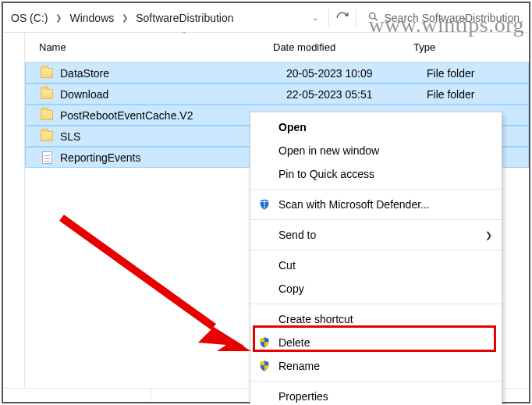 The height and width of the screenshot is (405, 532). Describe the element at coordinates (356, 73) in the screenshot. I see `file-date: 20-05-2023 10:09` at that location.